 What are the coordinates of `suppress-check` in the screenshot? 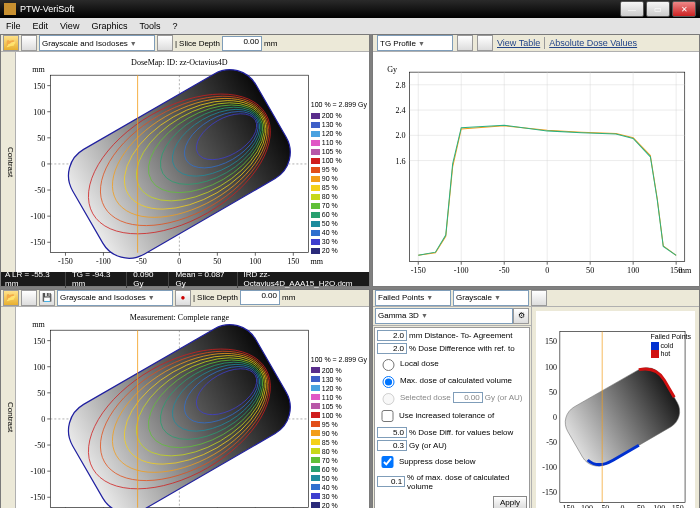 It's located at (388, 462).